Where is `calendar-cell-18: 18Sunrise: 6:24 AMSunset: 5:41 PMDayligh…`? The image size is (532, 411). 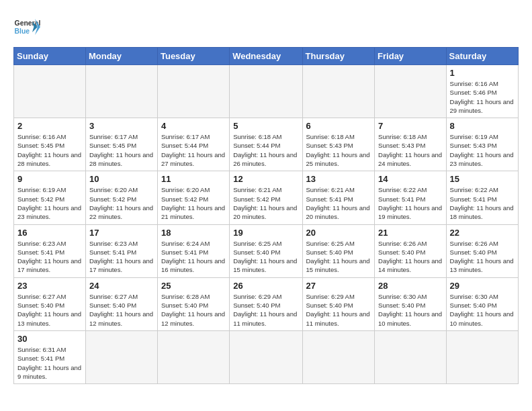
calendar-cell-18: 18Sunrise: 6:24 AMSunset: 5:41 PMDayligh… is located at coordinates (193, 251).